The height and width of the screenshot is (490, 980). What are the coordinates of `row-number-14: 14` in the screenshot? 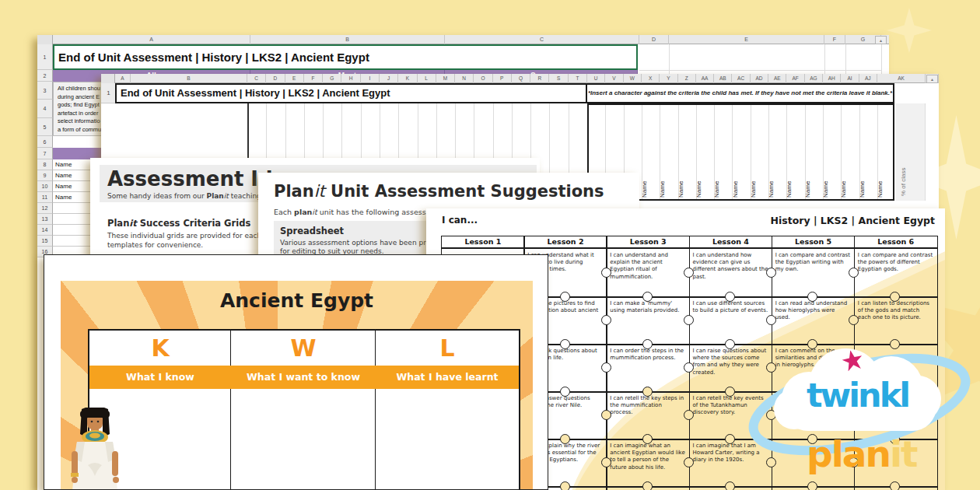 It's located at (45, 230).